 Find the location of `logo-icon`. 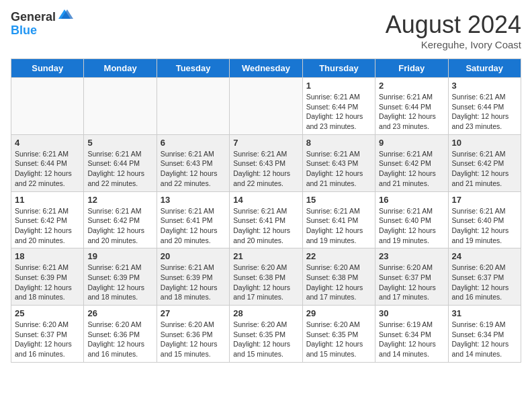

logo-icon is located at coordinates (66, 14).